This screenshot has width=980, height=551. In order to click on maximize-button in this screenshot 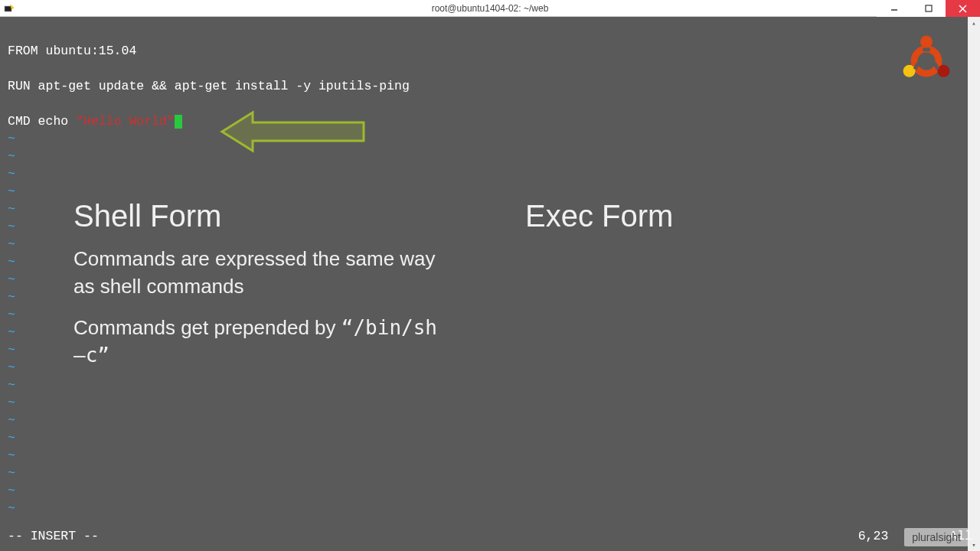, I will do `click(928, 8)`.